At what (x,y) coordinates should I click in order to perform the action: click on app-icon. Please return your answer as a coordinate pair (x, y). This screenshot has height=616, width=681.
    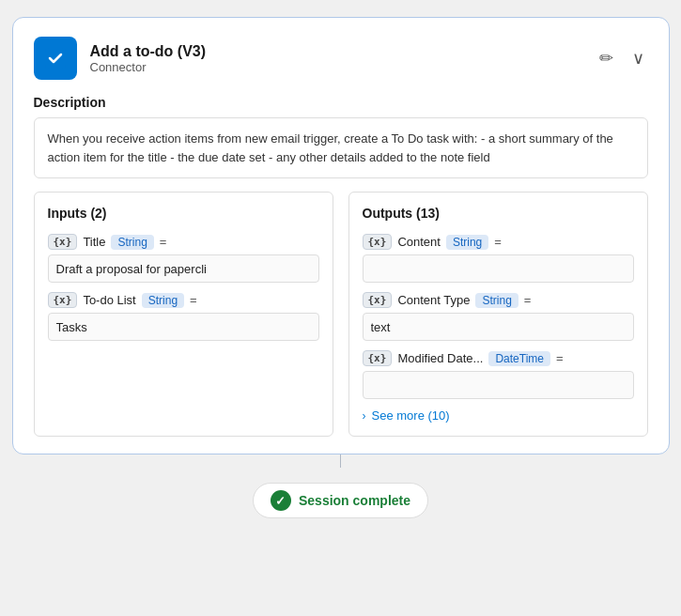
    Looking at the image, I should click on (55, 58).